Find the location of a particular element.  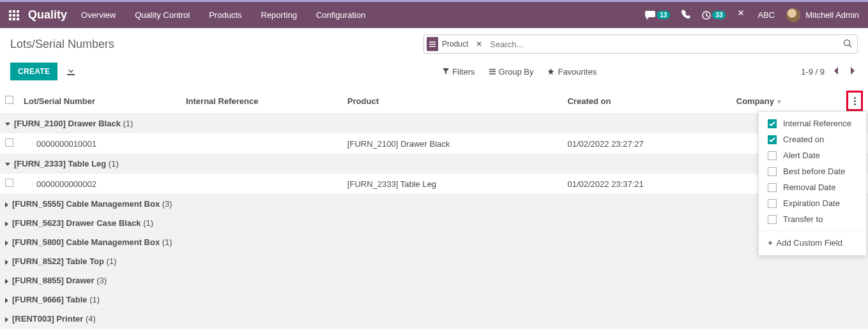

cell-ref is located at coordinates (262, 184).